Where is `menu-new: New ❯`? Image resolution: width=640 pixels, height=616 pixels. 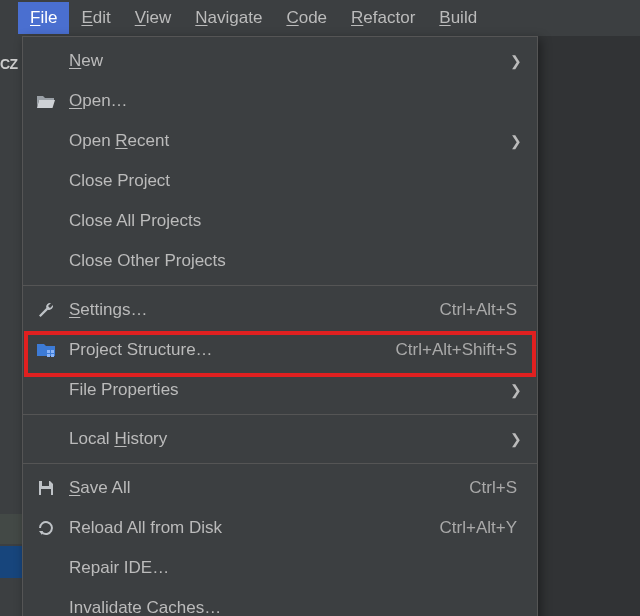
menu-new: New ❯ is located at coordinates (280, 61).